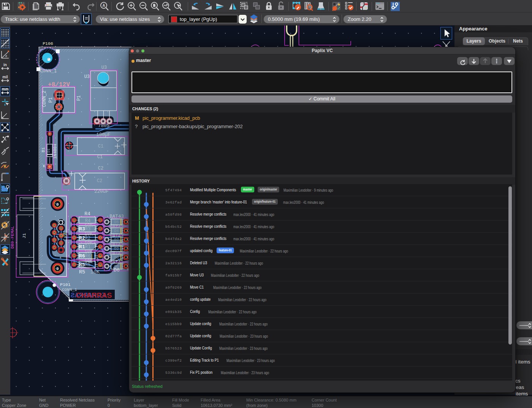  I want to click on svg-text: mil, so click(5, 77).